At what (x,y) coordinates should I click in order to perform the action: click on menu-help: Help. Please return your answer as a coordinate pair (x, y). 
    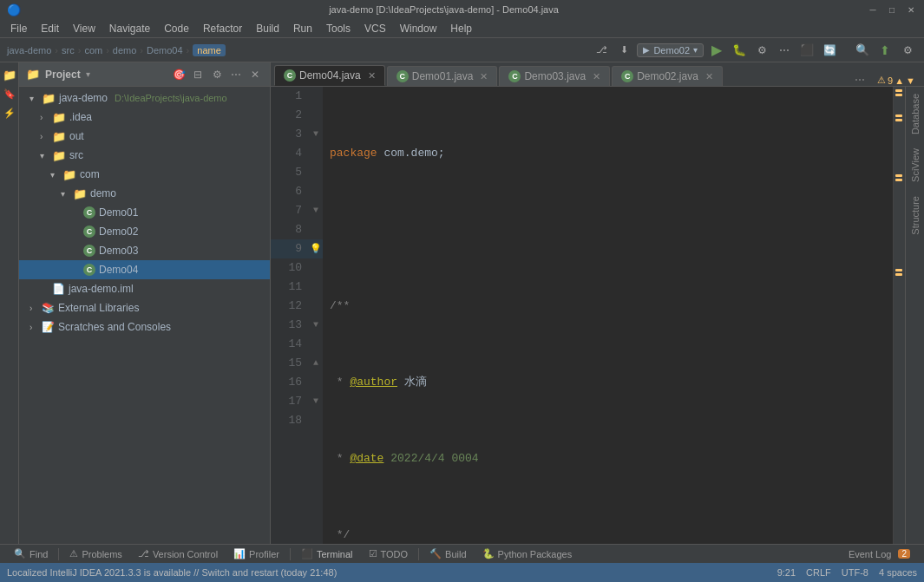
    Looking at the image, I should click on (462, 29).